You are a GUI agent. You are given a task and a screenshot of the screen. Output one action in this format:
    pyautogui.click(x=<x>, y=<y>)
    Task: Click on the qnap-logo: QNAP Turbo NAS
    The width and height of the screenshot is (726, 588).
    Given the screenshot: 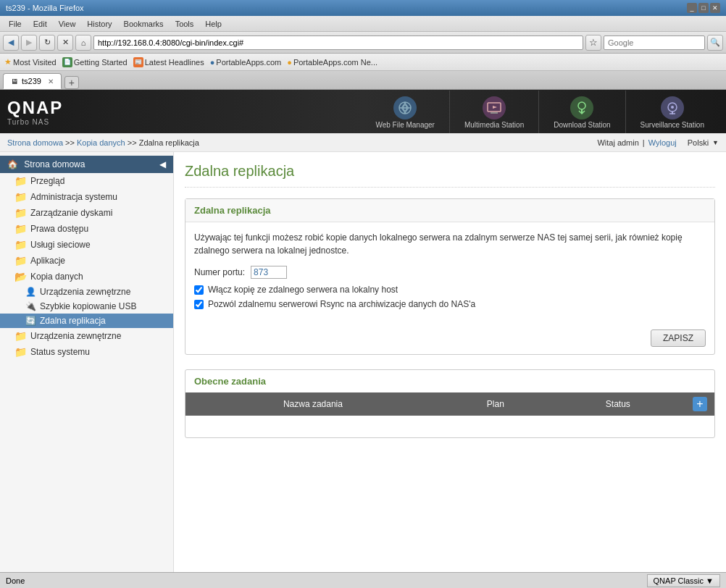 What is the action you would take?
    pyautogui.click(x=35, y=112)
    